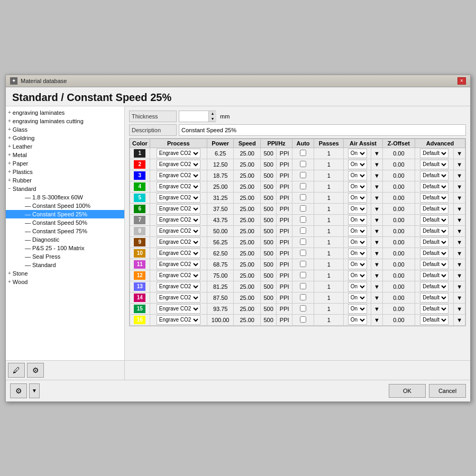 This screenshot has height=476, width=476. Describe the element at coordinates (65, 180) in the screenshot. I see `sidebar-item: +Rubber` at that location.